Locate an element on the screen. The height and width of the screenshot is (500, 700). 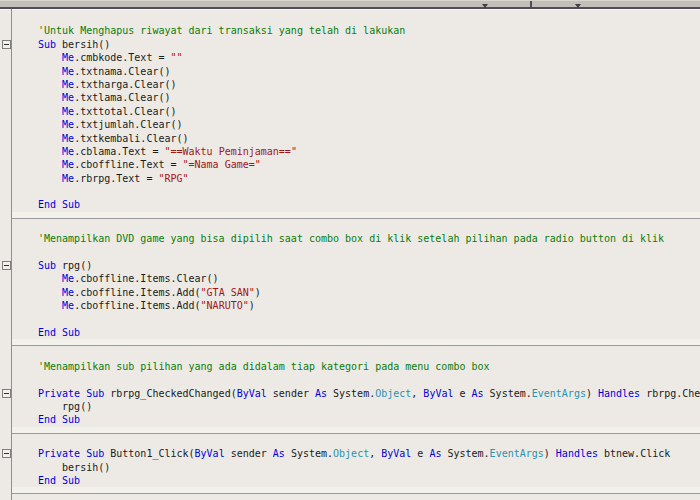
code-line: Sub rpg() is located at coordinates (350, 266).